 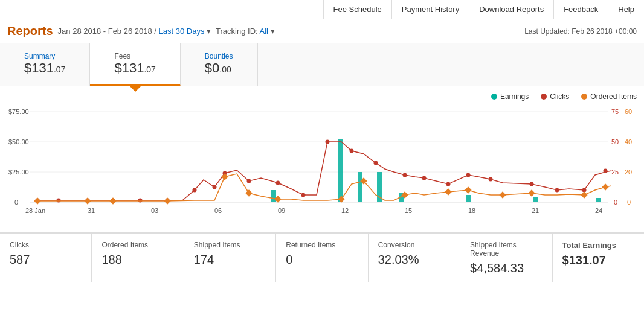 I want to click on summary-tabs: Summary $131.07 Fees $131.07 Bounties $0…, so click(x=322, y=65).